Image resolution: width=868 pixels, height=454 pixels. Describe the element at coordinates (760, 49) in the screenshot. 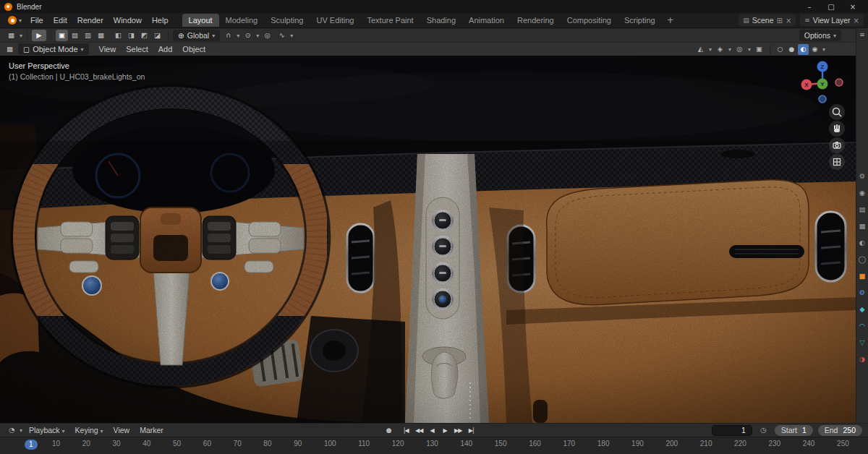

I see `toggle-xray-icon: ▣` at that location.